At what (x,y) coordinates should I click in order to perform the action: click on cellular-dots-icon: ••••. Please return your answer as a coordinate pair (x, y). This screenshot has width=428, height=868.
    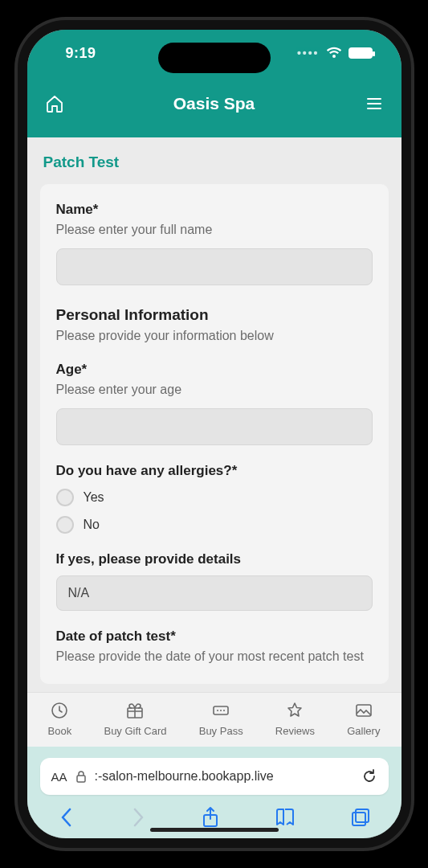
    Looking at the image, I should click on (308, 53).